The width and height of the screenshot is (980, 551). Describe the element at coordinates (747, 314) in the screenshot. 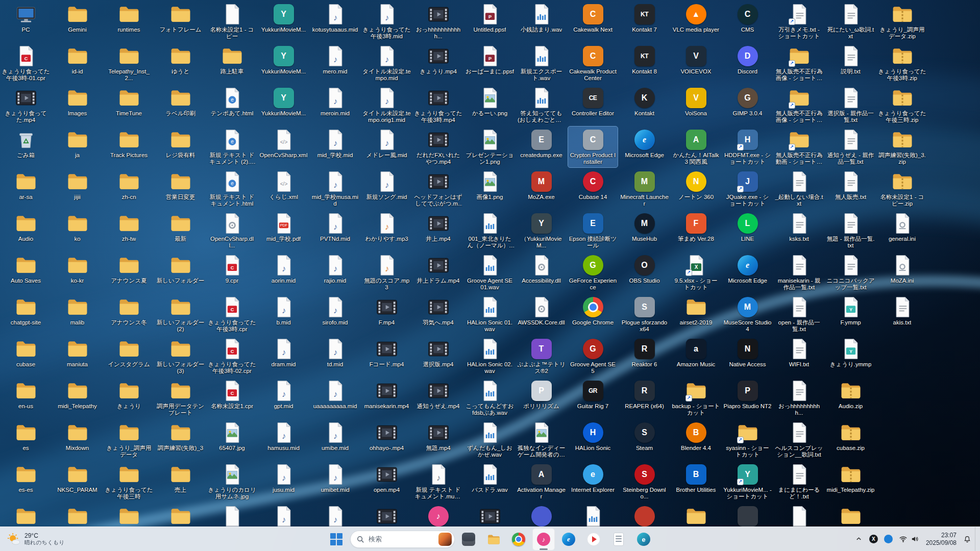

I see `desktop-icon: MMuseScore Studio 4` at that location.